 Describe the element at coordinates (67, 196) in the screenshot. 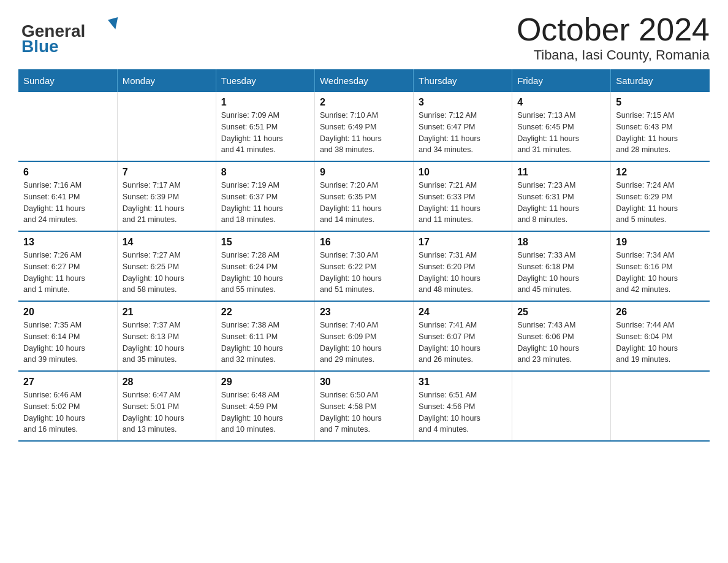

I see `day-cell: 6Sunrise: 7:16 AM Sunset: 6:41 PM Daylig…` at that location.